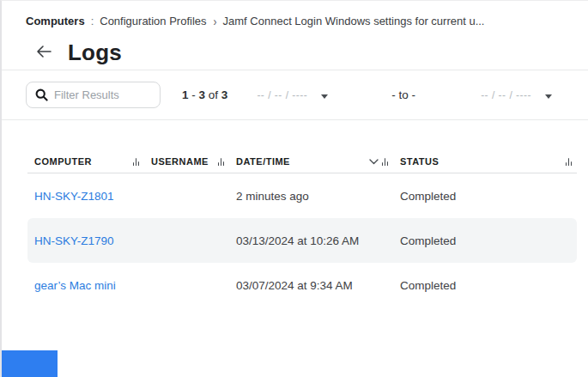 The height and width of the screenshot is (377, 588). I want to click on column-label: COMPUTER, so click(60, 161).